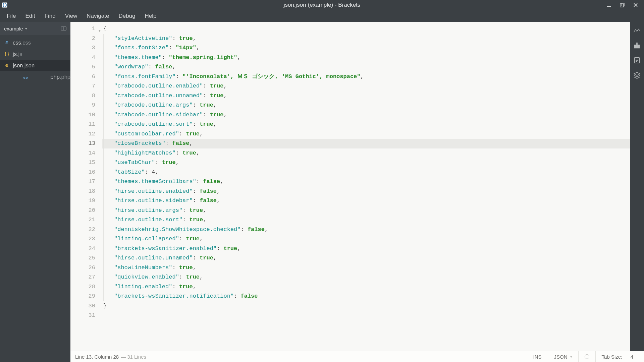 This screenshot has height=362, width=644. What do you see at coordinates (35, 54) in the screenshot?
I see `file-item-js-js: {}js.js` at bounding box center [35, 54].